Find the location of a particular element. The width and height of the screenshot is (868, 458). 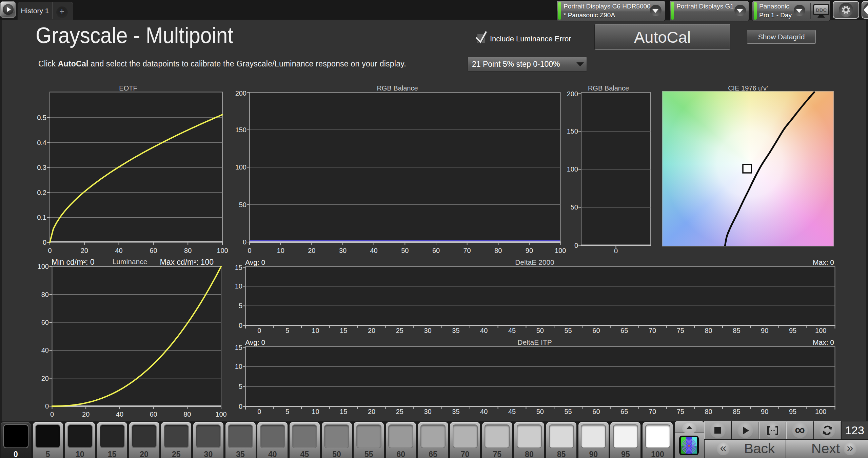

svg-text: 0.2 is located at coordinates (42, 193).